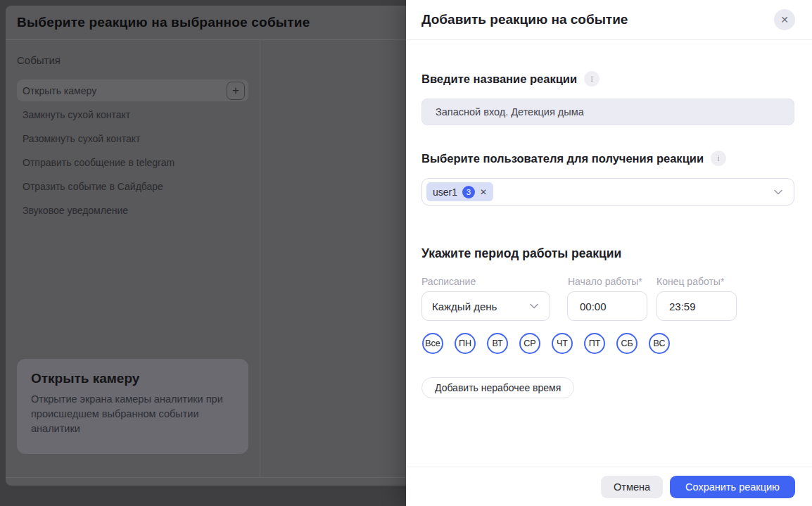  I want to click on end-time-input: 23:59, so click(697, 306).